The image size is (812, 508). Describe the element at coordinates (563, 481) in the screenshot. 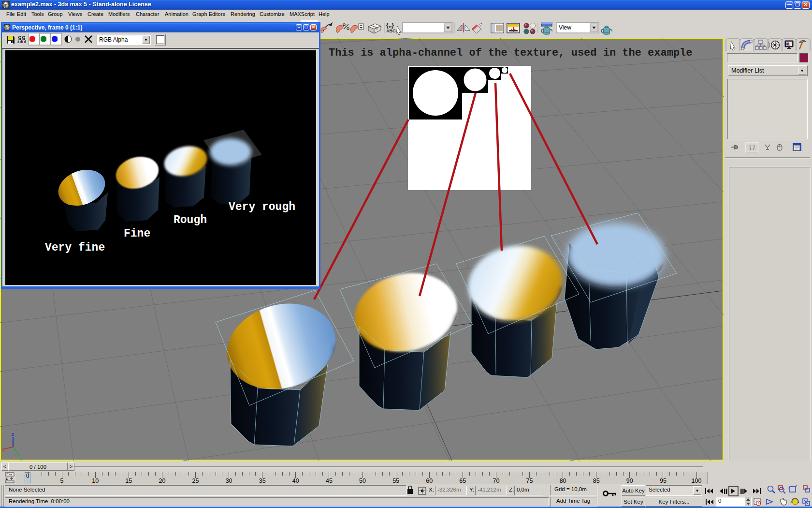

I see `svg-text: 80` at that location.